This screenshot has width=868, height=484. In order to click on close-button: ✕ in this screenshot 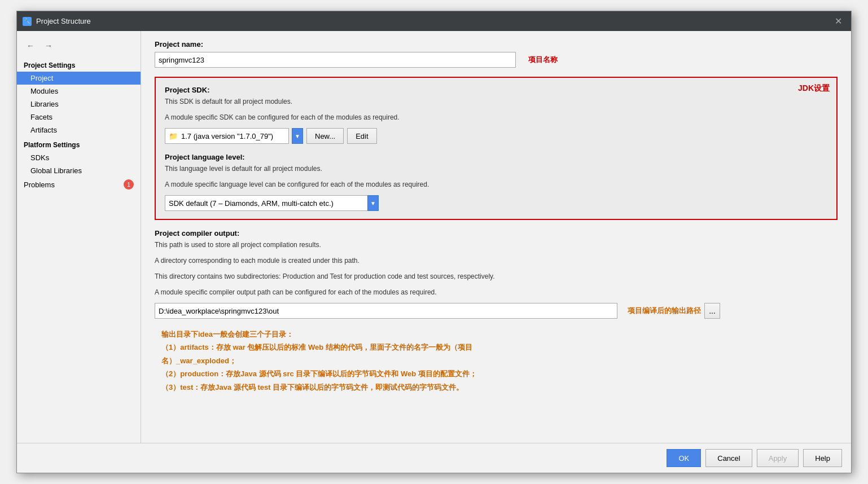, I will do `click(839, 21)`.